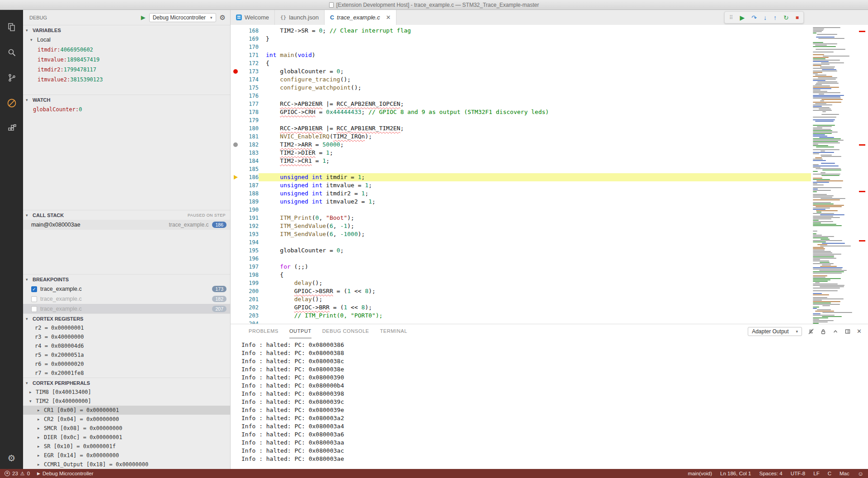 The width and height of the screenshot is (868, 478). Describe the element at coordinates (250, 47) in the screenshot. I see `line-number: 170` at that location.